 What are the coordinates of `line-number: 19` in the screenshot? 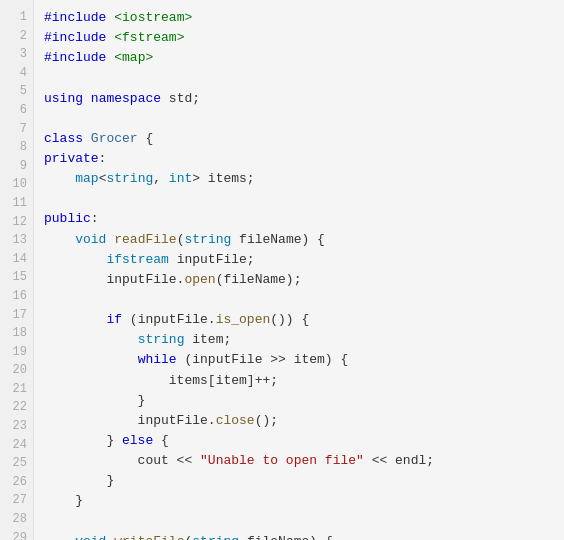 It's located at (18, 352).